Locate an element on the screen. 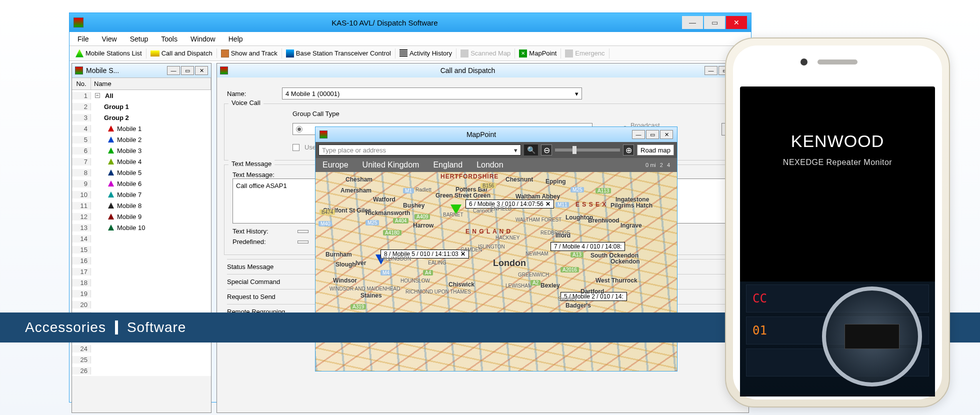  tb-activity: Activity History is located at coordinates (426, 54).